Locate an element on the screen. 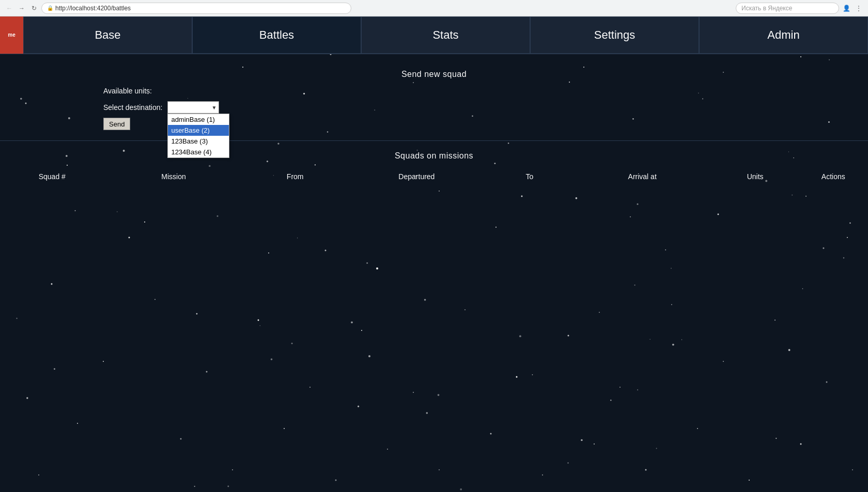  user-button: 👤 is located at coordinates (846, 8).